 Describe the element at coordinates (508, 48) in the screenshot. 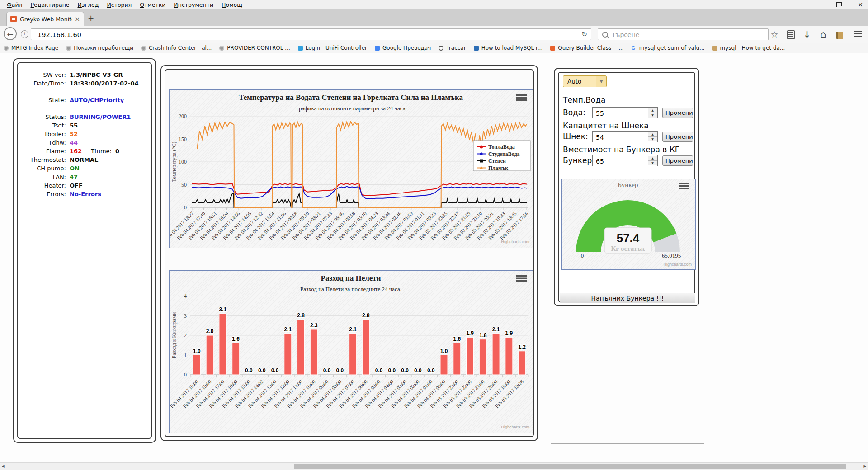

I see `bookmark-item: How to load MySQL r...` at that location.